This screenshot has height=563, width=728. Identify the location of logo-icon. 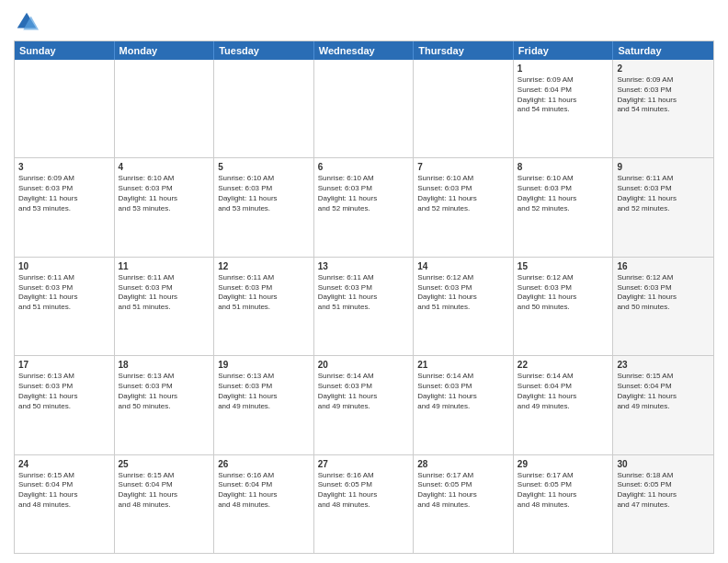
(27, 22).